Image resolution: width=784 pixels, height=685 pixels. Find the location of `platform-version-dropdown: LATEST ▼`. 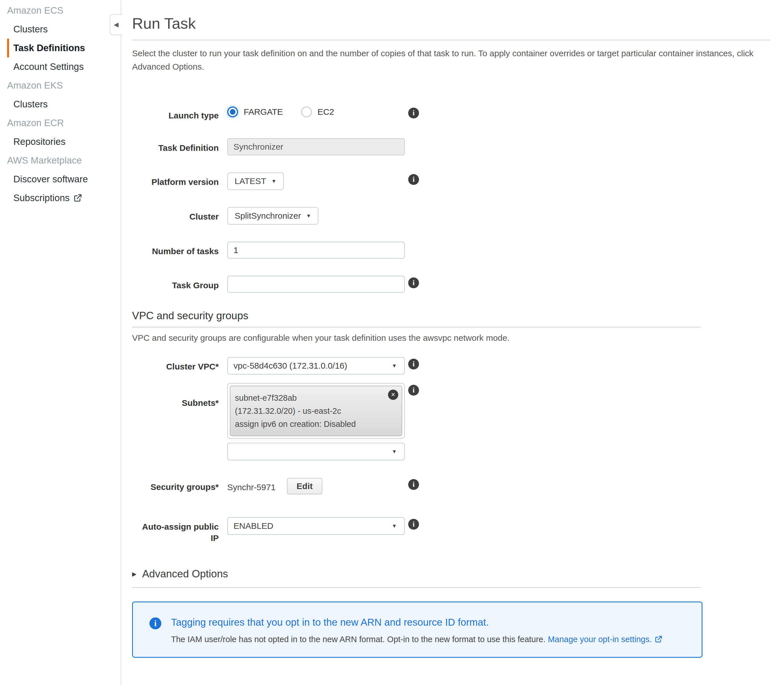

platform-version-dropdown: LATEST ▼ is located at coordinates (255, 181).